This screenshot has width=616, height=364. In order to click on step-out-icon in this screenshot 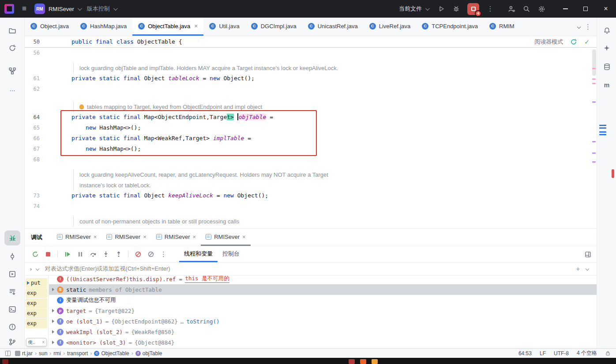, I will do `click(118, 254)`.